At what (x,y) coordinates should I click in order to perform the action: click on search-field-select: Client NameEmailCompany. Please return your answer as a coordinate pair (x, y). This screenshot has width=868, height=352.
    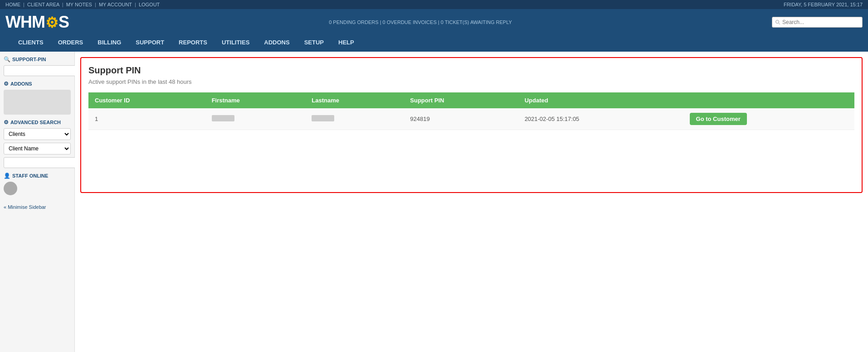
    Looking at the image, I should click on (37, 149).